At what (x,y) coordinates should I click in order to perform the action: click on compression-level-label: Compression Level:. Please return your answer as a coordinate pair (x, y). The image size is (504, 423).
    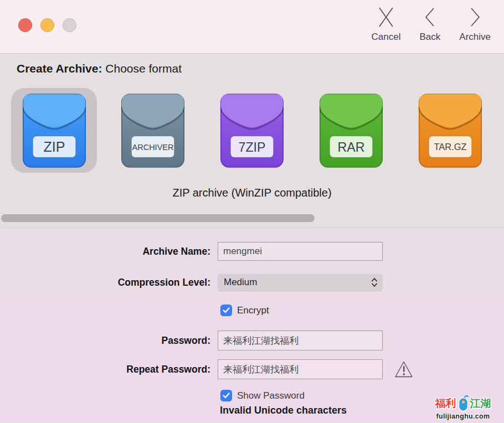
    Looking at the image, I should click on (109, 282).